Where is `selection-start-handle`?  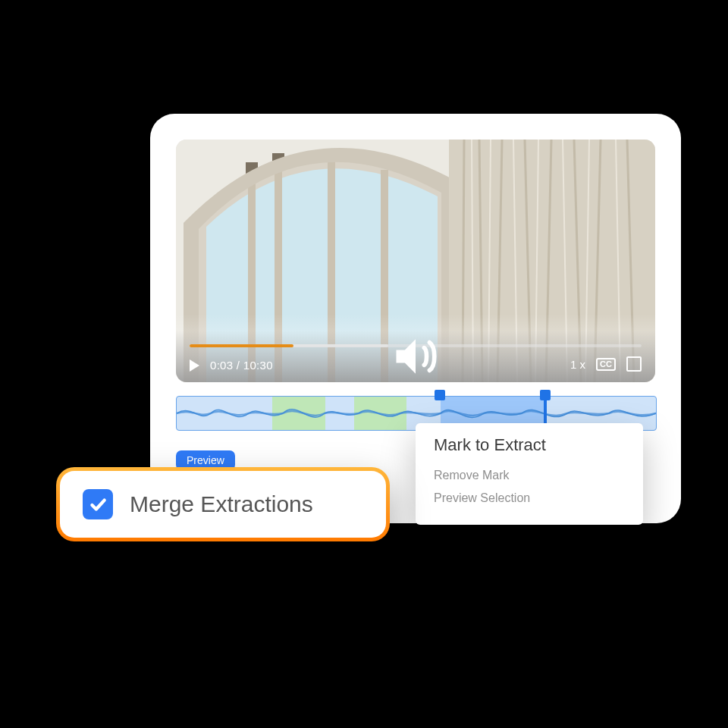
selection-start-handle is located at coordinates (440, 395).